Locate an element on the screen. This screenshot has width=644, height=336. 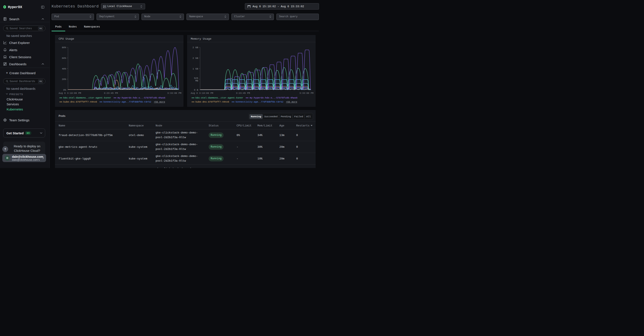
svg-text: 60% is located at coordinates (64, 58).